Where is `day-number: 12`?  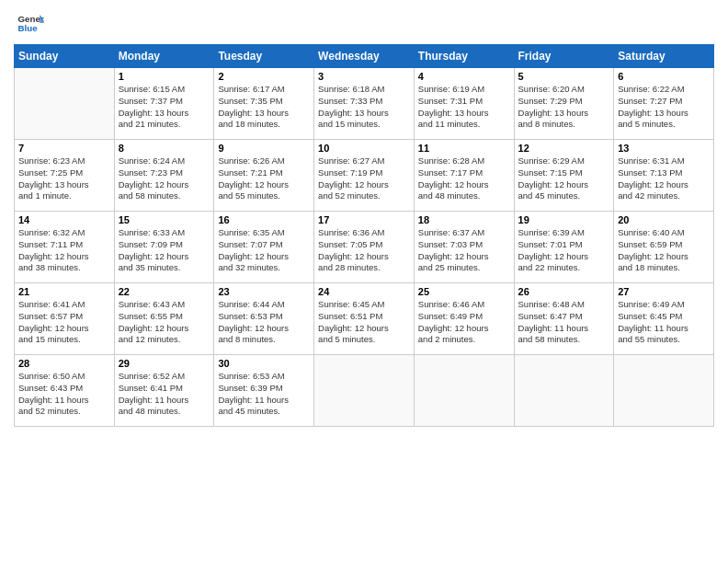
day-number: 12 is located at coordinates (564, 148).